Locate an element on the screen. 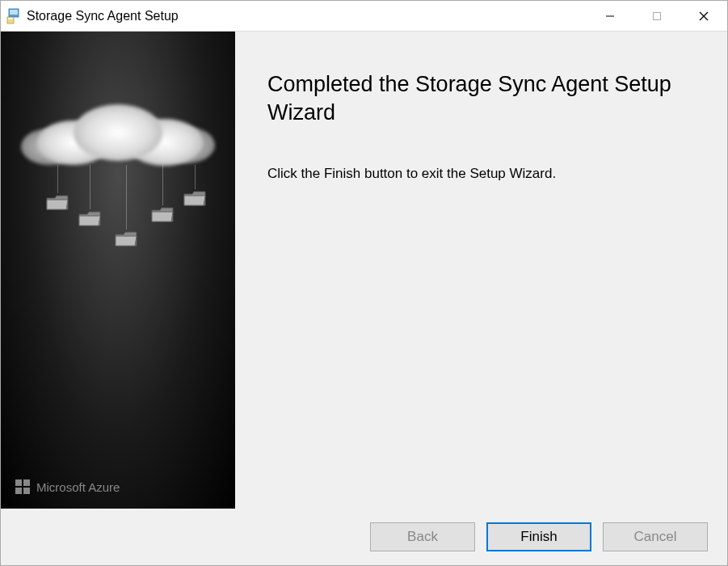  maximize-button is located at coordinates (657, 16).